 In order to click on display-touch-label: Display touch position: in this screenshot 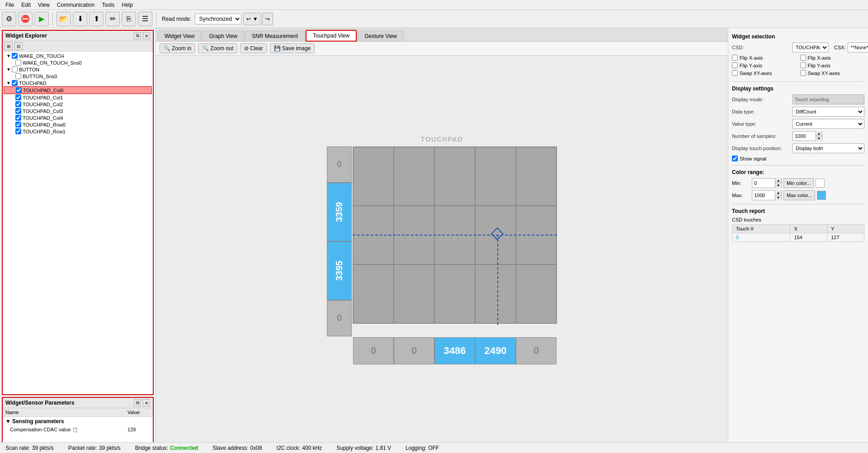, I will do `click(761, 148)`.